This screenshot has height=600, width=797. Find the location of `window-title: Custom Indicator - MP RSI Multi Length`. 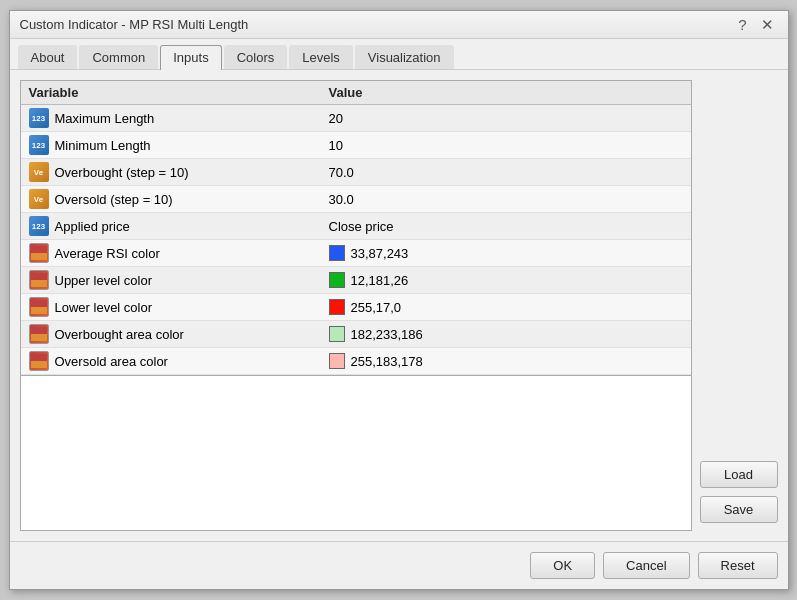

window-title: Custom Indicator - MP RSI Multi Length is located at coordinates (134, 24).